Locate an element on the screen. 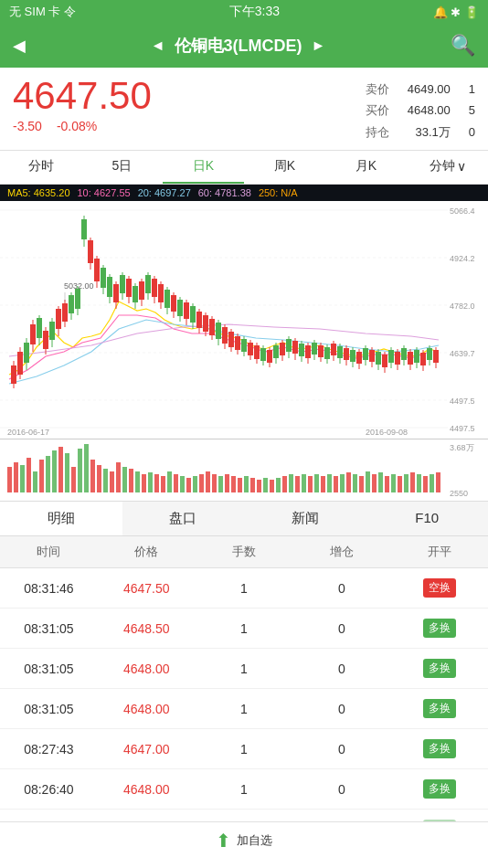 The width and height of the screenshot is (488, 868). tab-rik: 日K is located at coordinates (203, 167).